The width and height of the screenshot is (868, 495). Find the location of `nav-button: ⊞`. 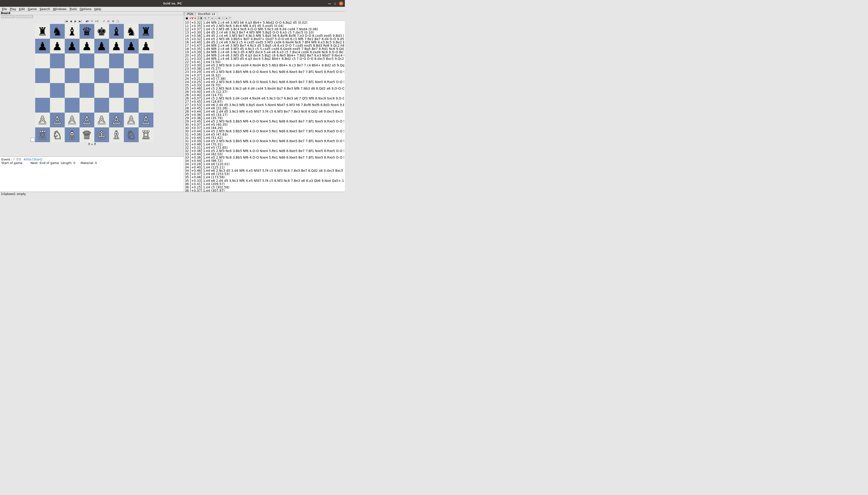

nav-button: ⊞ is located at coordinates (113, 21).